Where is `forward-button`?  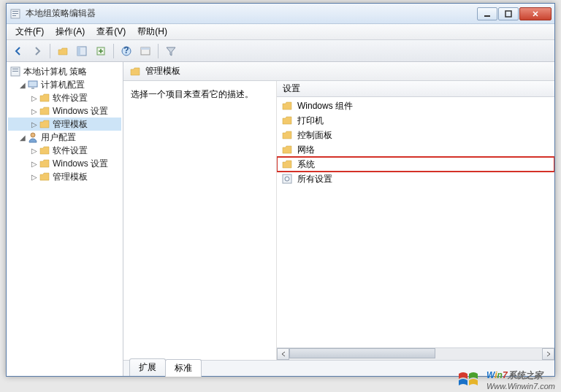 forward-button is located at coordinates (37, 51).